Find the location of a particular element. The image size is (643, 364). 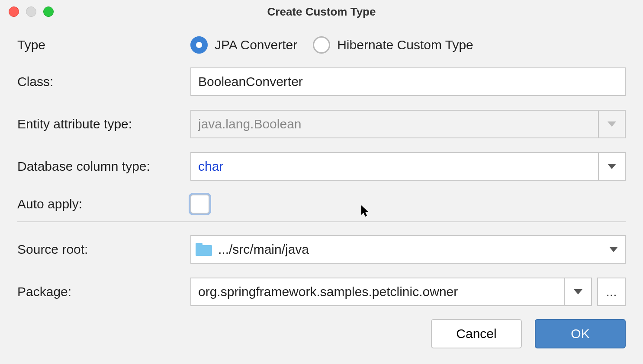

type-radio-group: JPA Converter Hibernate Custom Type is located at coordinates (408, 45).